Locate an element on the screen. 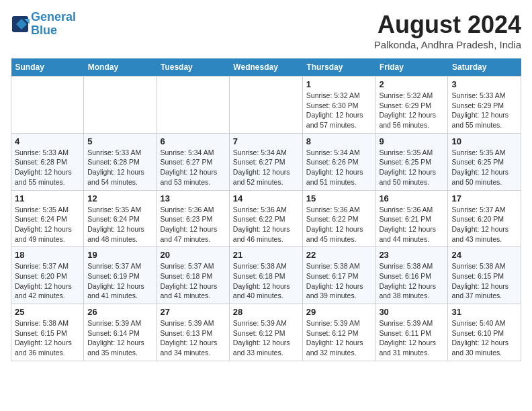 The width and height of the screenshot is (532, 411). day-number: 12 is located at coordinates (120, 199).